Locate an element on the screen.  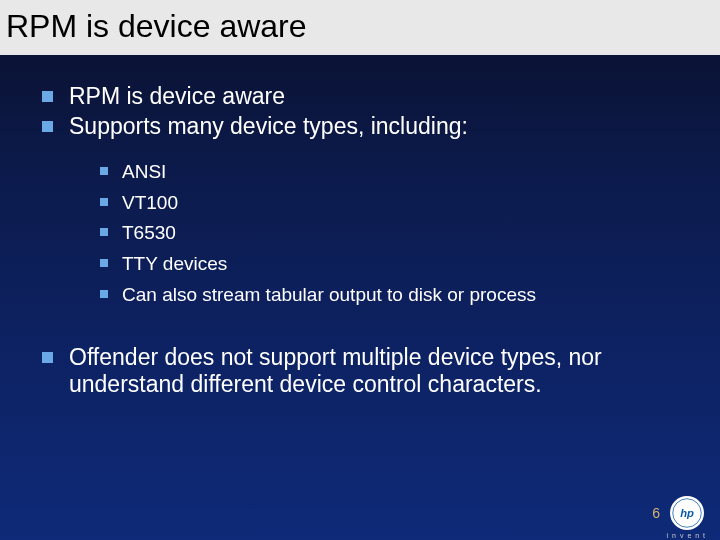
bullet-text: RPM is device aware is located at coordinates (177, 97).